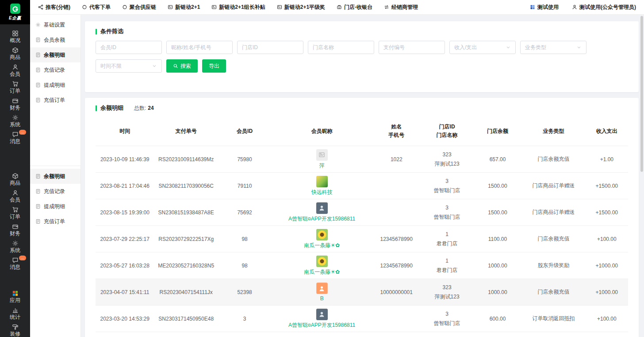 The width and height of the screenshot is (644, 337). Describe the element at coordinates (139, 7) in the screenshot. I see `topnav-item: 聚合供应链` at that location.